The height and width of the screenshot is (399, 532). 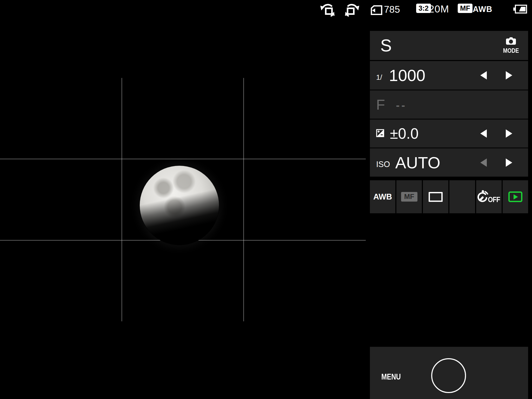 I want to click on moon-subject, so click(x=179, y=205).